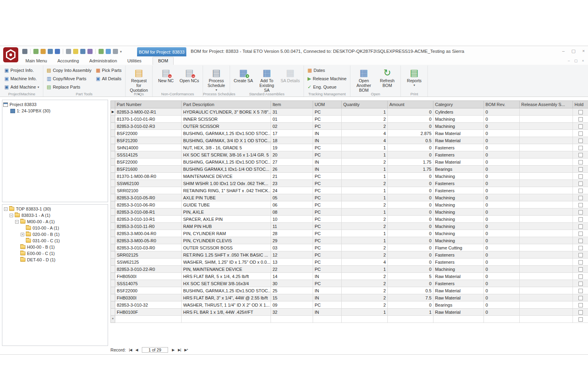 The image size is (588, 392). What do you see at coordinates (350, 276) in the screenshot?
I see `table-row: FHB0500IHRS FLAT BAR, 5 x 1/4, 4.25 lb/f…` at bounding box center [350, 276].